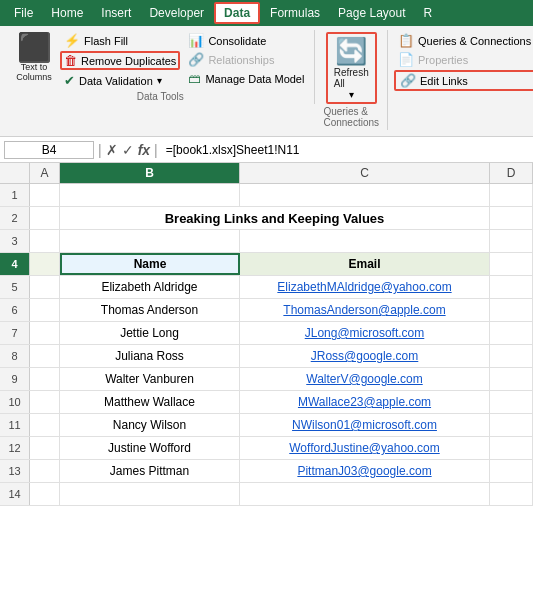  What do you see at coordinates (150, 448) in the screenshot?
I see `cell-b12: Justine Wofford` at bounding box center [150, 448].